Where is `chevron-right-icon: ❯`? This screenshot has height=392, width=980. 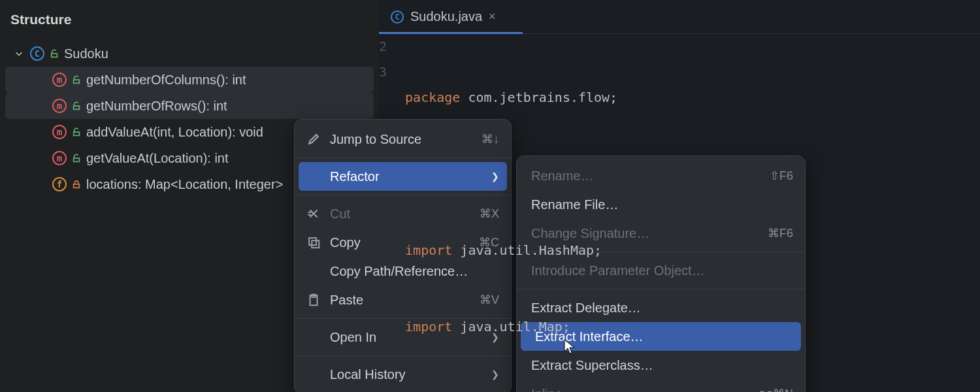
chevron-right-icon: ❯ is located at coordinates (495, 374).